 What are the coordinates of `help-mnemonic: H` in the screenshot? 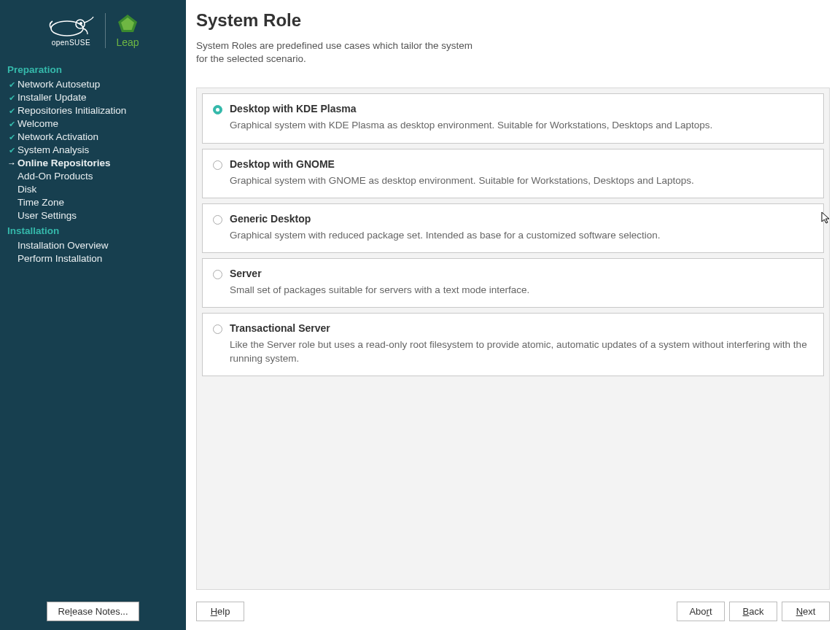 It's located at (214, 611).